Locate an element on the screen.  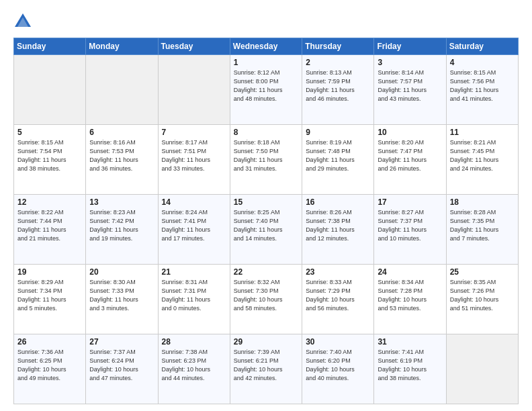
day-info: Sunrise: 7:41 AM Sunset: 6:19 PM Dayligh… is located at coordinates (410, 365).